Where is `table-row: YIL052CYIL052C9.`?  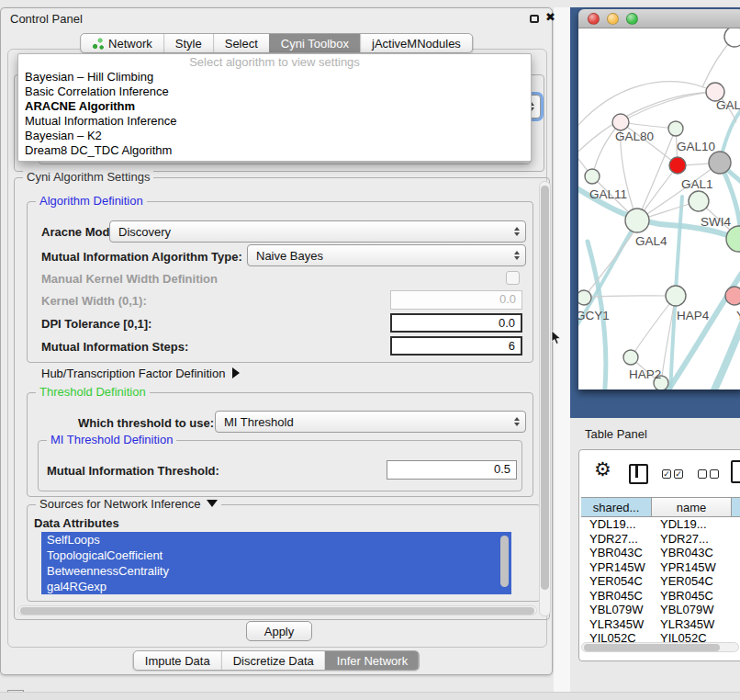
table-row: YIL052CYIL052C9. is located at coordinates (660, 637).